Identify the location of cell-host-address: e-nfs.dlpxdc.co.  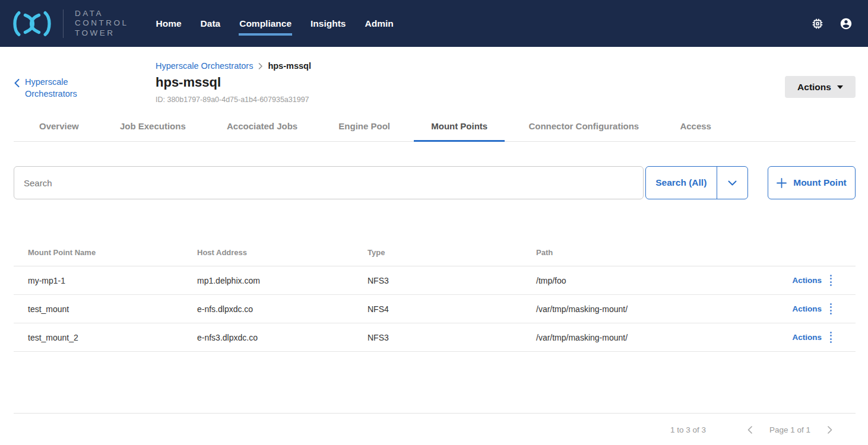
(268, 309).